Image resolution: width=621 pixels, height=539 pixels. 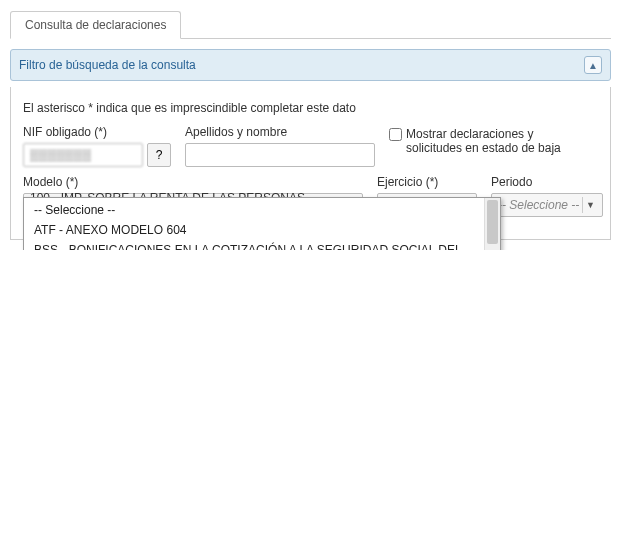 What do you see at coordinates (538, 205) in the screenshot?
I see `periodo-placeholder: -- Seleccione --` at bounding box center [538, 205].